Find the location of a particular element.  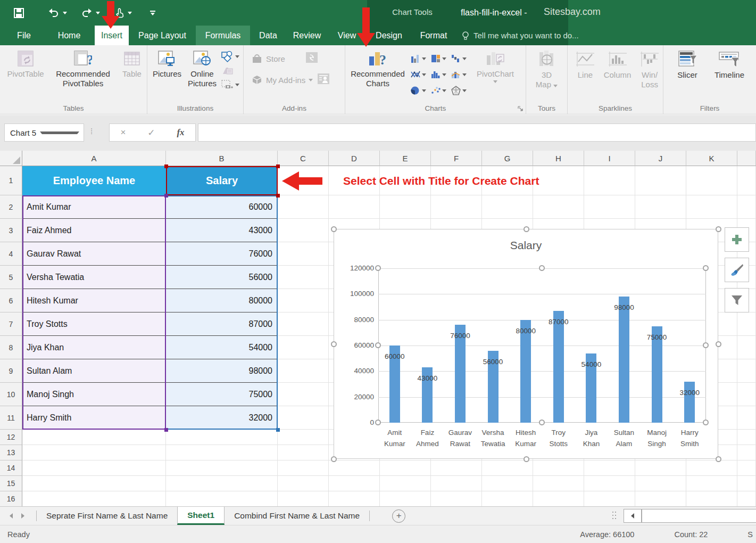

cell-J16 is located at coordinates (661, 499).